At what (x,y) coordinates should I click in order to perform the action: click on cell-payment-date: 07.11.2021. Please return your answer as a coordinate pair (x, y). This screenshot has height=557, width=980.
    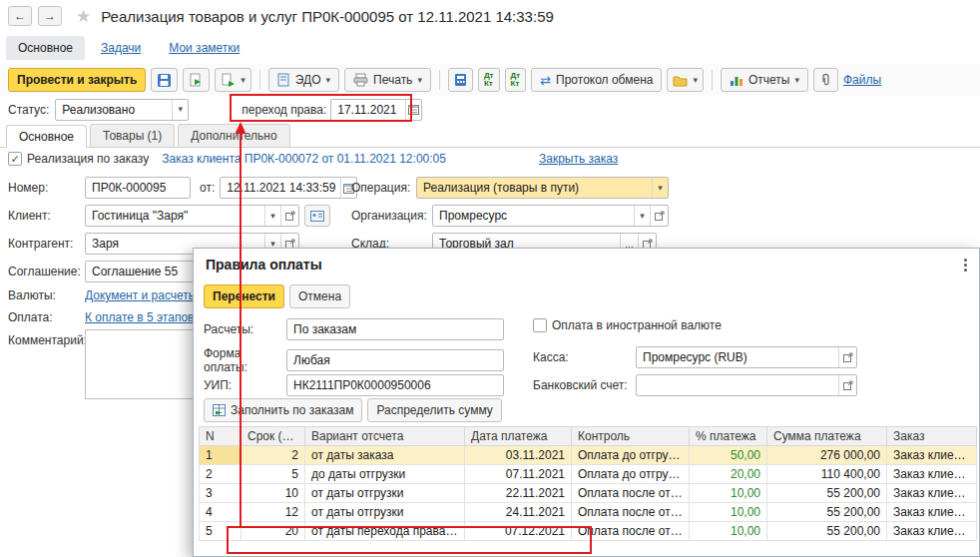
    Looking at the image, I should click on (519, 475).